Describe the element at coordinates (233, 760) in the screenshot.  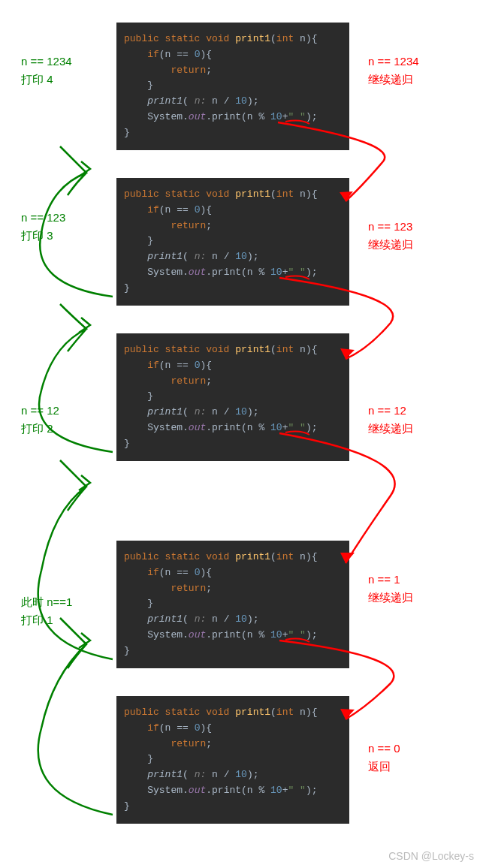
I see `code-block-4: public static void print1(int n){ if(n =…` at that location.